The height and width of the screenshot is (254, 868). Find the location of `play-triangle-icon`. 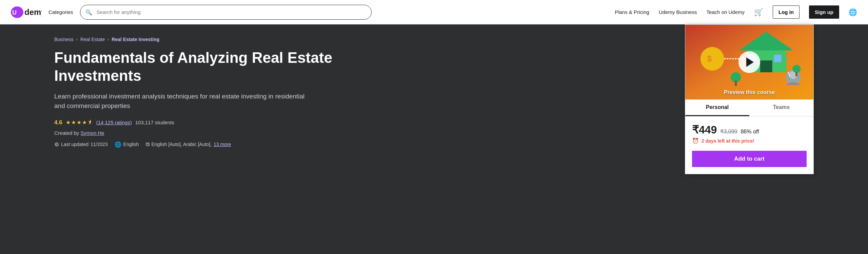

play-triangle-icon is located at coordinates (750, 62).